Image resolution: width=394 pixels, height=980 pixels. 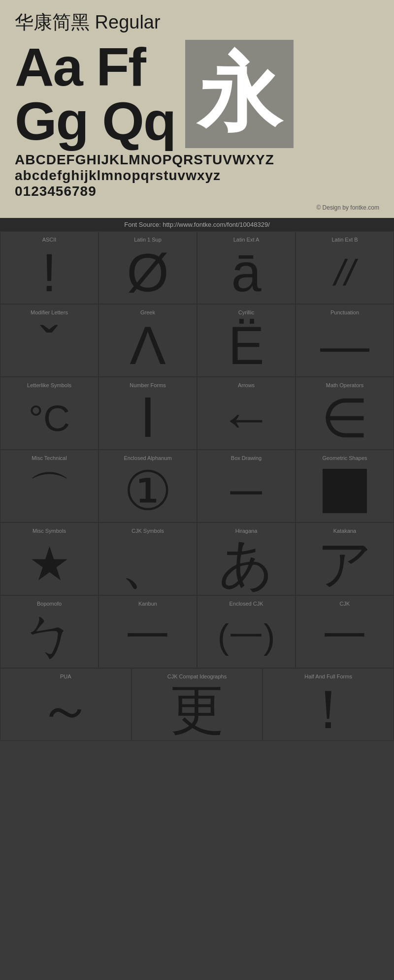 I want to click on glyph-char-miscsymbols: ★, so click(x=49, y=564).